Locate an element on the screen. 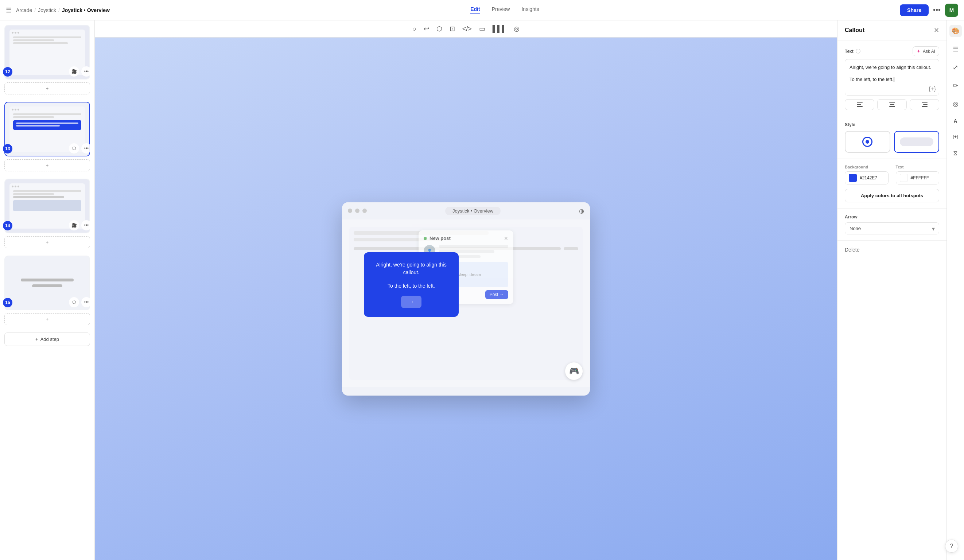 The width and height of the screenshot is (964, 560). text-variable-button: {+} is located at coordinates (933, 89).